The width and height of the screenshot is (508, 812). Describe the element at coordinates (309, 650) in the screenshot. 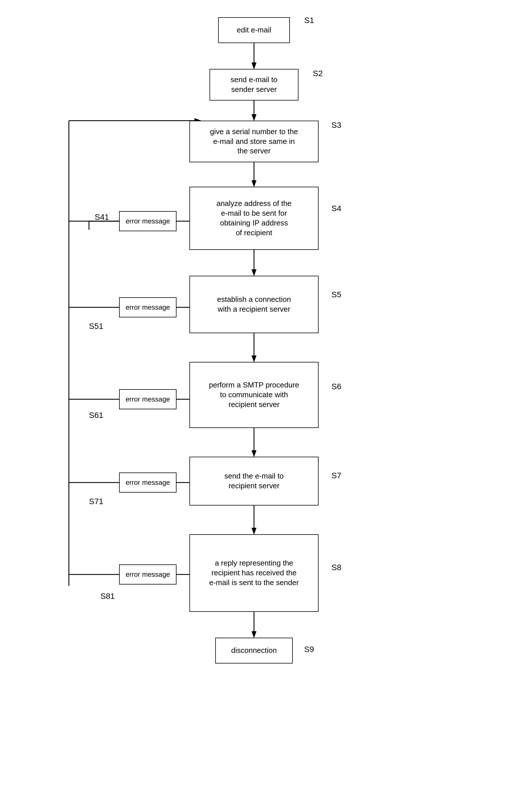

I see `s9-step-label: S9` at that location.